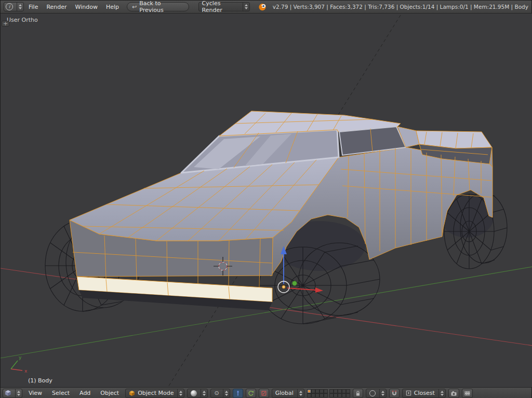 This screenshot has height=398, width=532. Describe the element at coordinates (221, 7) in the screenshot. I see `render-engine-value: Cycles Render` at that location.